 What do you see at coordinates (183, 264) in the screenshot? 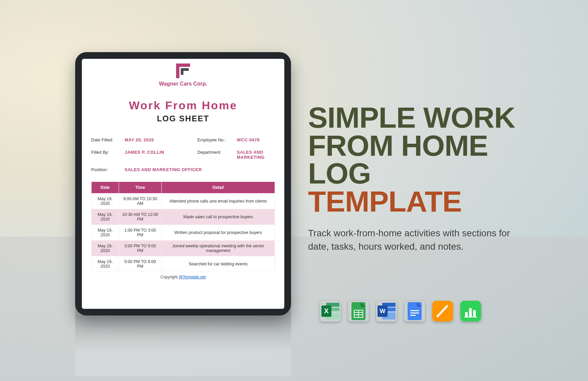
I see `table-row: May 19, 20205:00 PM TO 6:00 PMSearched f…` at bounding box center [183, 264].